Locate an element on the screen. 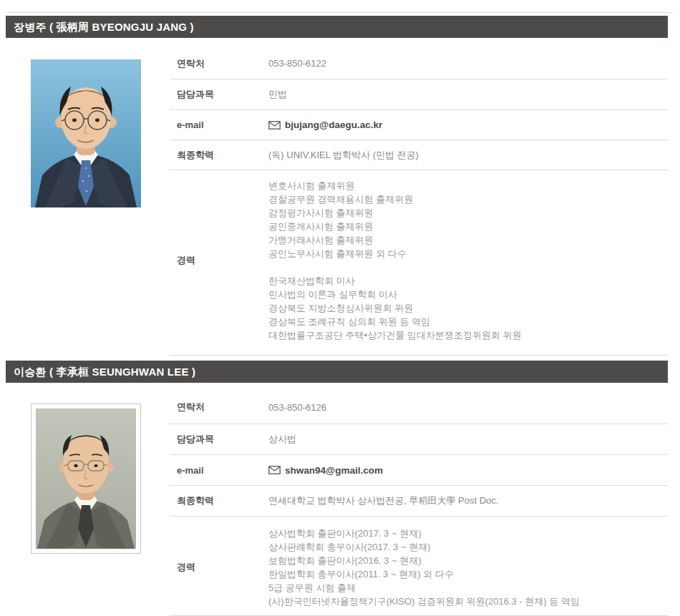 This screenshot has height=616, width=680. profile-name-header: 이승환 ( 李承桓 SEUNGHWAN LEE ) is located at coordinates (336, 372).